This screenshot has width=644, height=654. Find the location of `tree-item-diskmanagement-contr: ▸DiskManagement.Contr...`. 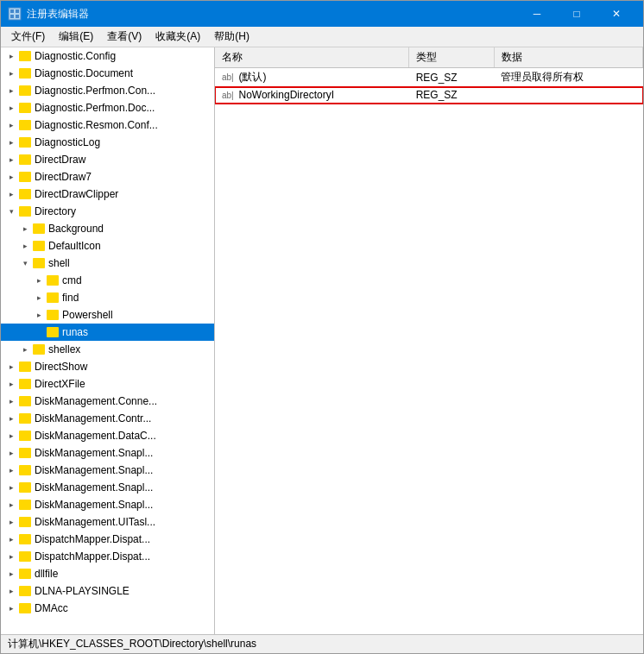

tree-item-diskmanagement-contr: ▸DiskManagement.Contr... is located at coordinates (107, 418).